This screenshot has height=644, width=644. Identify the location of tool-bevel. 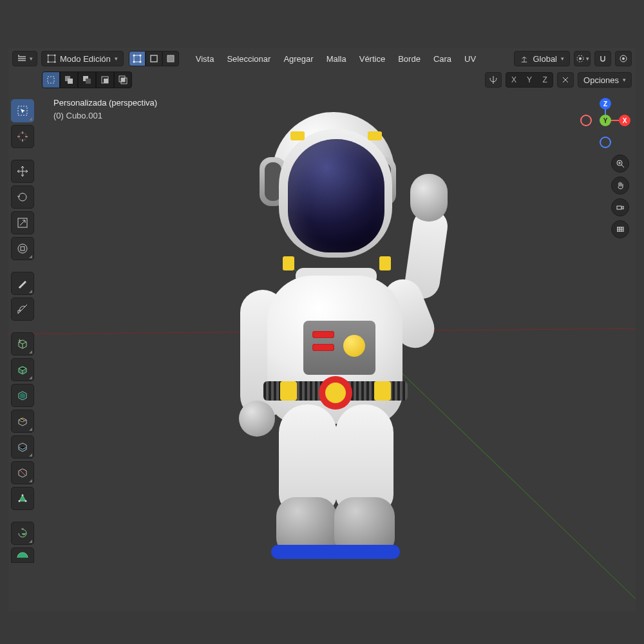
(23, 421).